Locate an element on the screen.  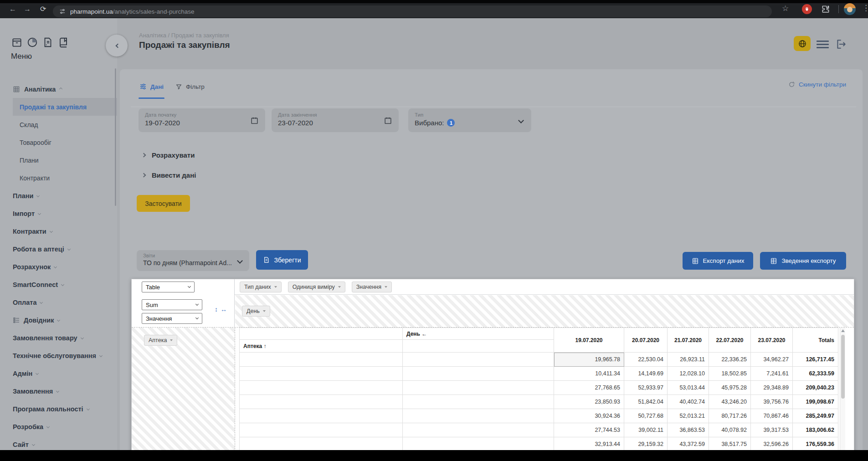
pie-chart-icon is located at coordinates (32, 42).